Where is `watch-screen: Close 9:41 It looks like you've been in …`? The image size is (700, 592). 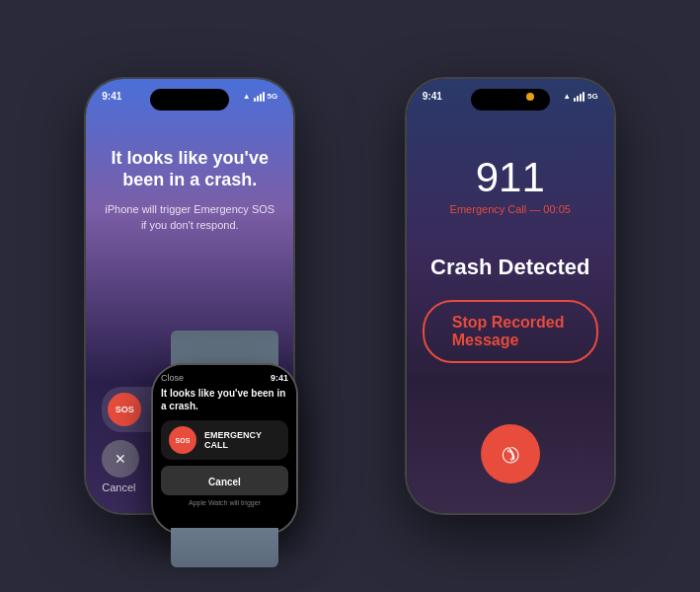
watch-screen: Close 9:41 It looks like you've been in … is located at coordinates (225, 449).